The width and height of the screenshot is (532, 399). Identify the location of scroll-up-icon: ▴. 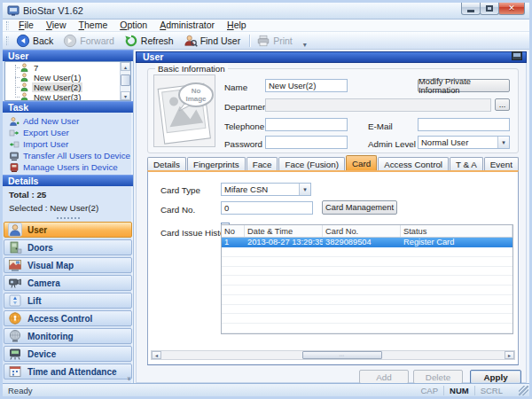
(126, 66).